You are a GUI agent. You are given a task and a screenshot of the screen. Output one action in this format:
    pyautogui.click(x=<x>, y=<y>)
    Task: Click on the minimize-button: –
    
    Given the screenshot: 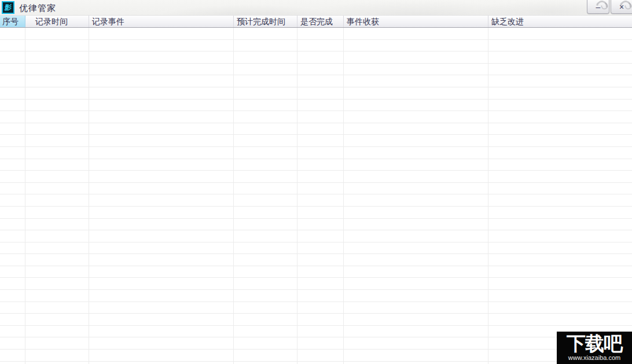 What is the action you would take?
    pyautogui.click(x=598, y=7)
    